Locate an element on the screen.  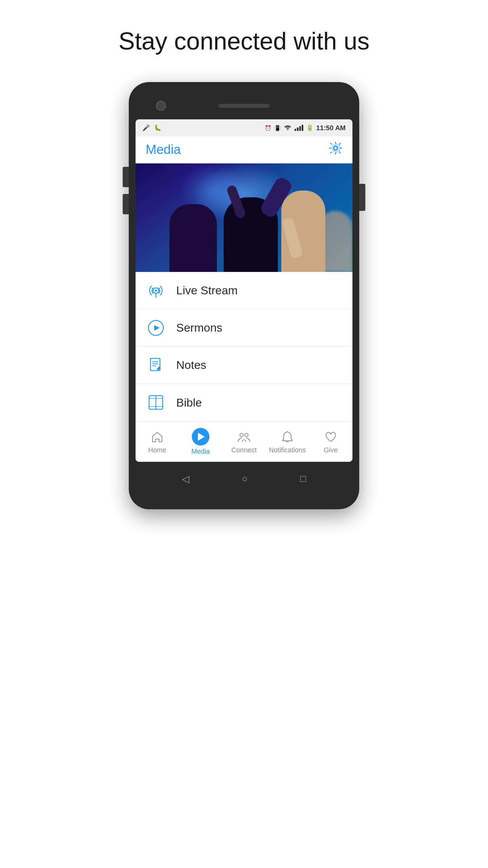
volume-up-button is located at coordinates (126, 177).